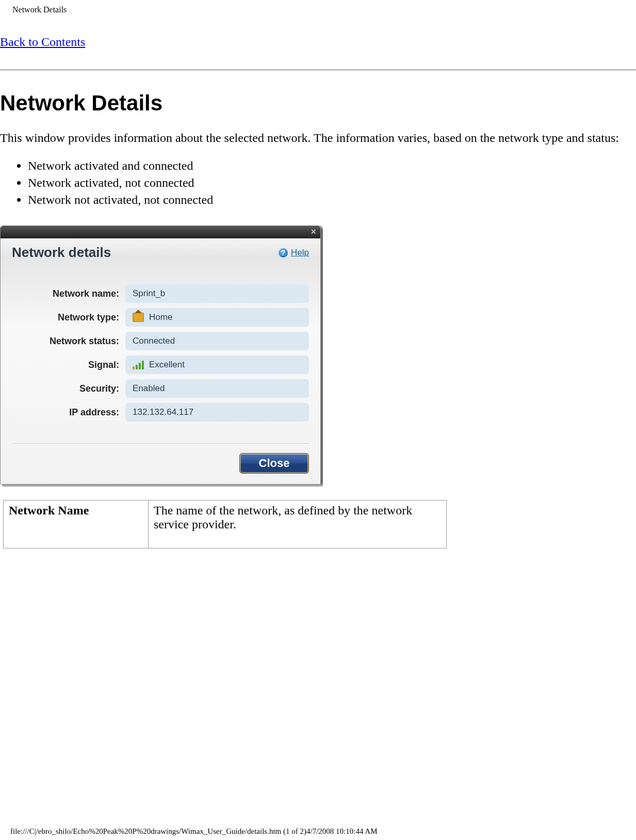 The height and width of the screenshot is (840, 636). I want to click on field-value: Home, so click(217, 317).